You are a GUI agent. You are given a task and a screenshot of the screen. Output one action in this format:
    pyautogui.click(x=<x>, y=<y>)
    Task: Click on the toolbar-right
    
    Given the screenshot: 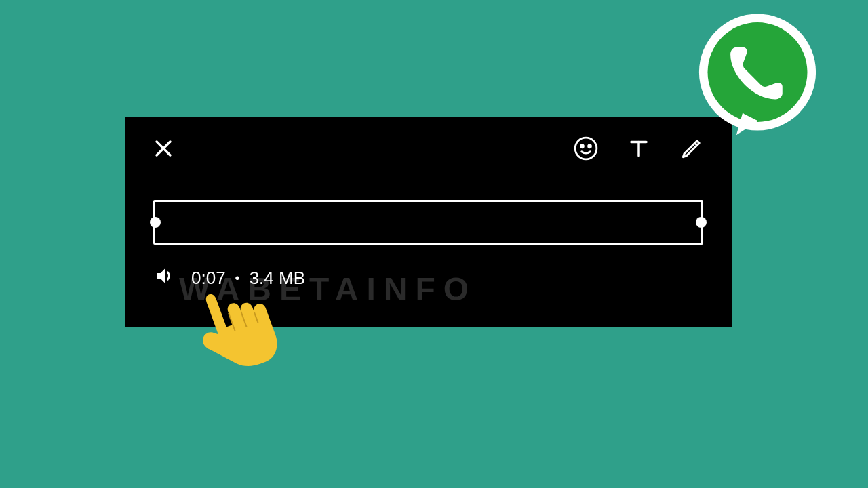 What is the action you would take?
    pyautogui.click(x=639, y=150)
    